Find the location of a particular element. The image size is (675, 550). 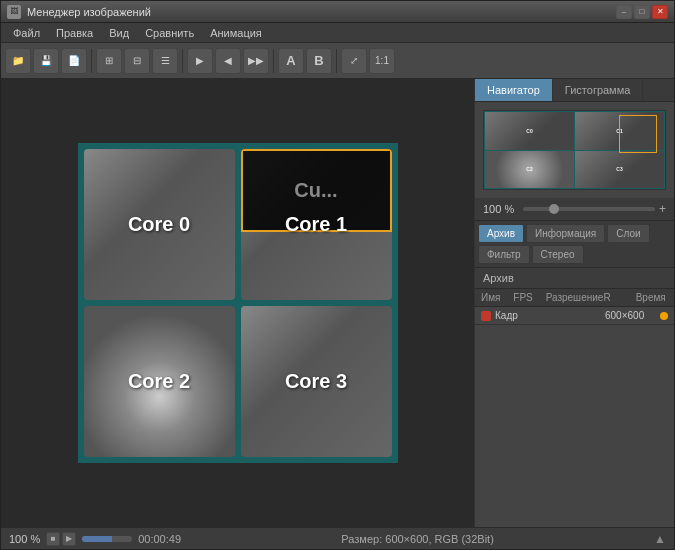

core-cell-3: Core 3 is located at coordinates (316, 382).